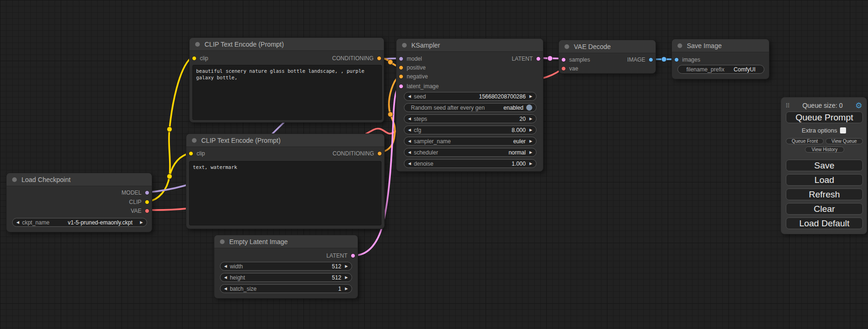 The width and height of the screenshot is (868, 329). Describe the element at coordinates (285, 193) in the screenshot. I see `negative-prompt-textarea: text, watermark` at that location.